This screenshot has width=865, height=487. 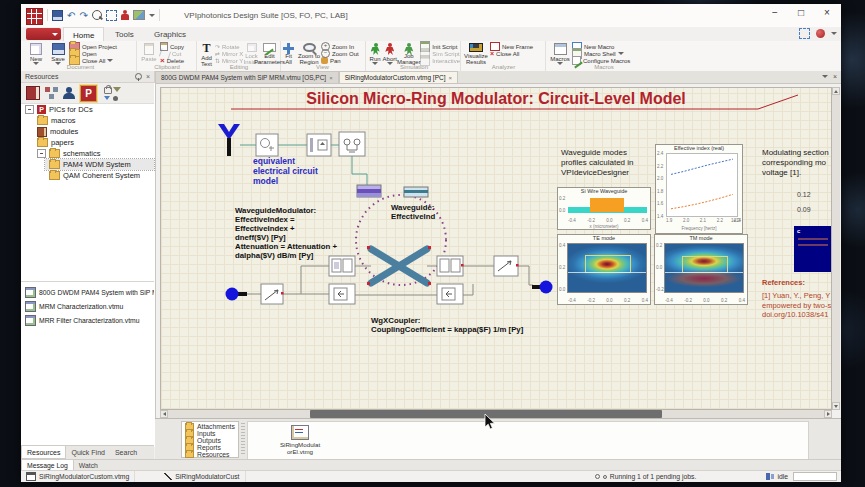 What do you see at coordinates (398, 77) in the screenshot?
I see `doc-tab-siring: SiRingModulatorCustom.vtmg [PC]×` at bounding box center [398, 77].